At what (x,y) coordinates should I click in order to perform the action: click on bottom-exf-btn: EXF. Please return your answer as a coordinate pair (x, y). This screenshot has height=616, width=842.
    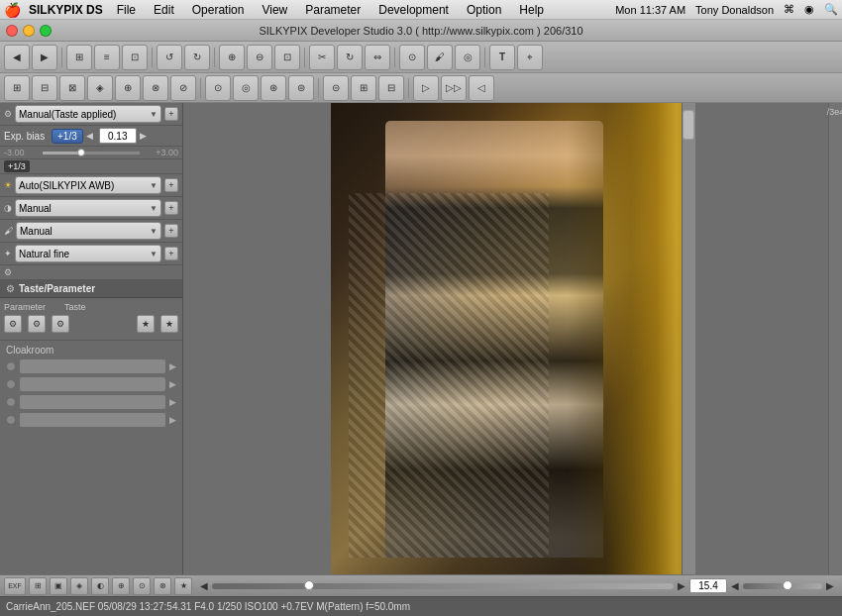
    Looking at the image, I should click on (15, 586).